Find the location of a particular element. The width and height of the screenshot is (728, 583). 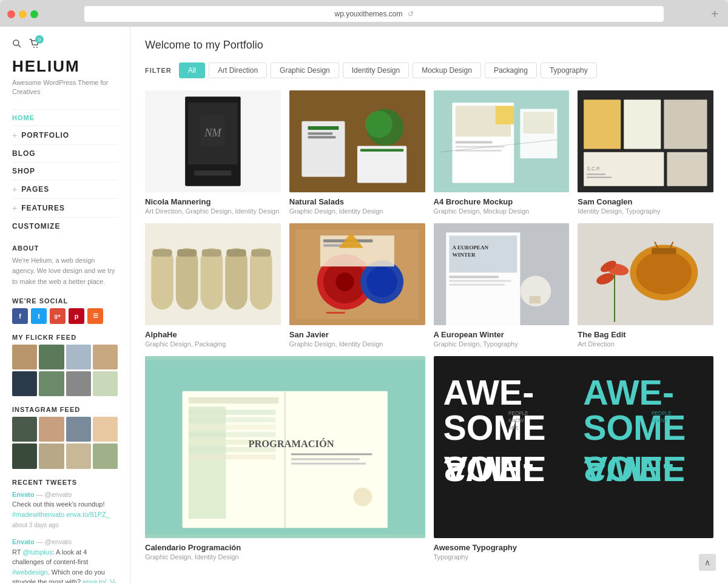

sidebar-item-customize: CUSTOMIZE is located at coordinates (65, 226).